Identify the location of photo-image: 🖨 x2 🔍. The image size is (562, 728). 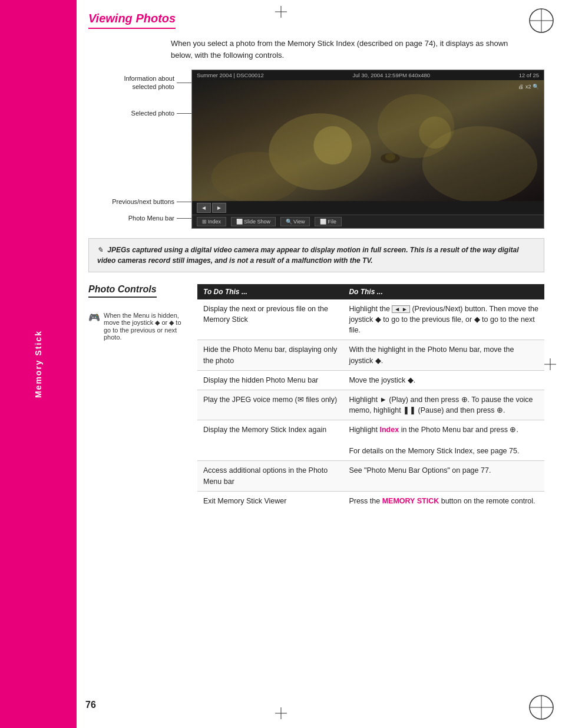
(368, 140).